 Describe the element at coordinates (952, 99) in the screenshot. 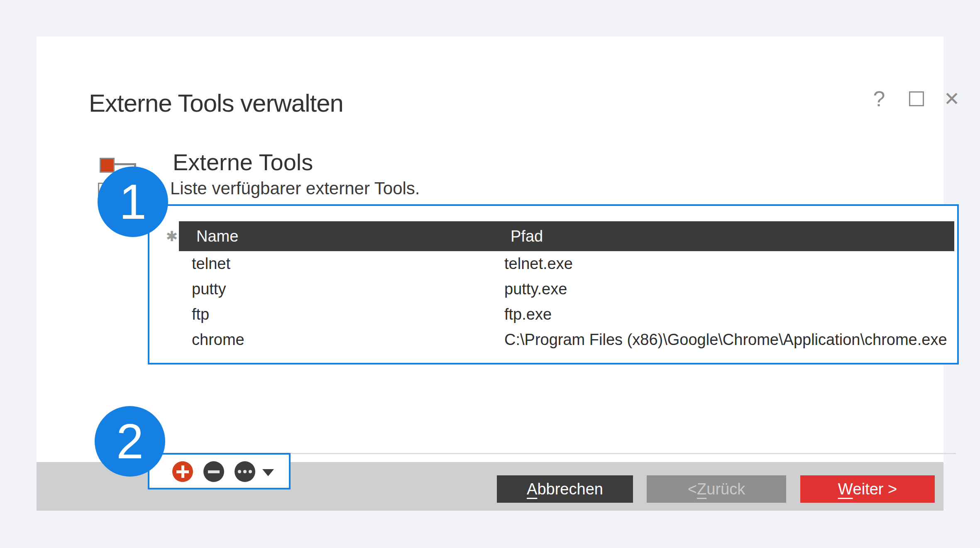

I see `close-icon: ✕` at that location.